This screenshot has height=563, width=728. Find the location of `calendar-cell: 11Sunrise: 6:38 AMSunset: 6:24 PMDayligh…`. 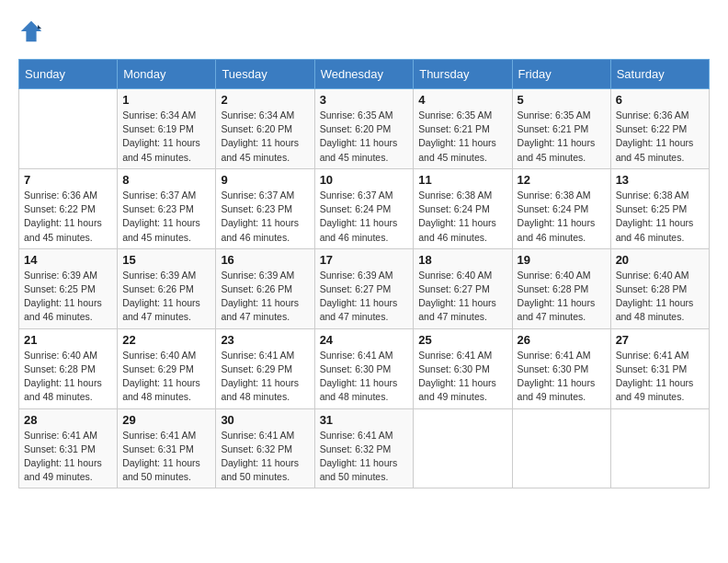

calendar-cell: 11Sunrise: 6:38 AMSunset: 6:24 PMDayligh… is located at coordinates (463, 208).